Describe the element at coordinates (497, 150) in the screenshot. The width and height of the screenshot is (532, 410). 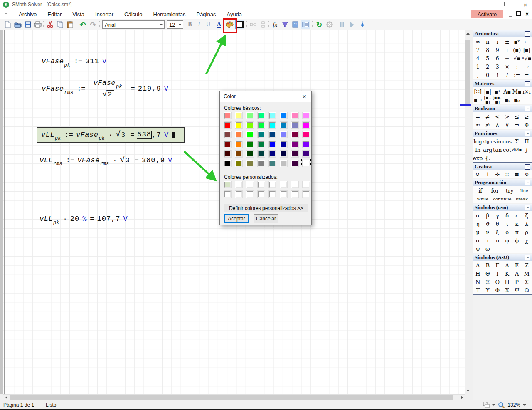
I see `palette-item: tan` at that location.